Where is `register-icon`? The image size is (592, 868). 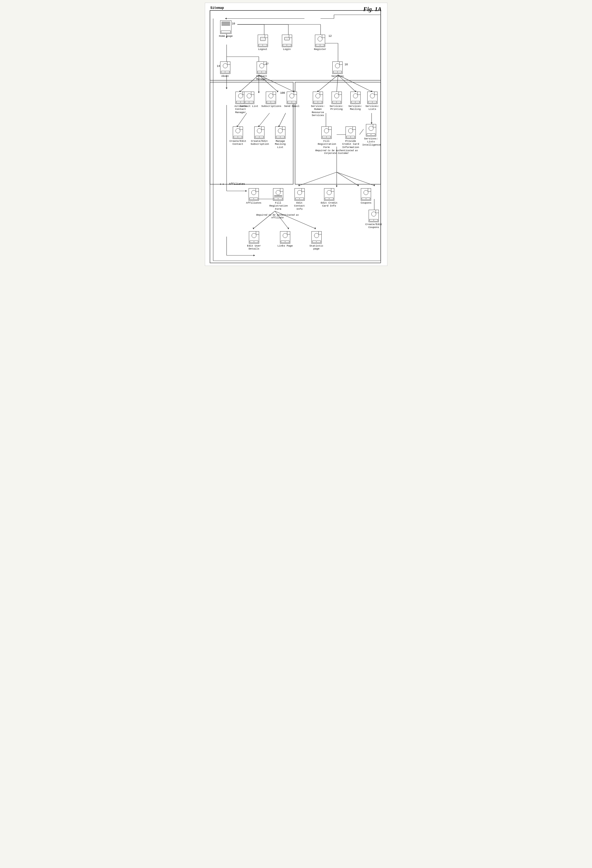
register-icon is located at coordinates (320, 41).